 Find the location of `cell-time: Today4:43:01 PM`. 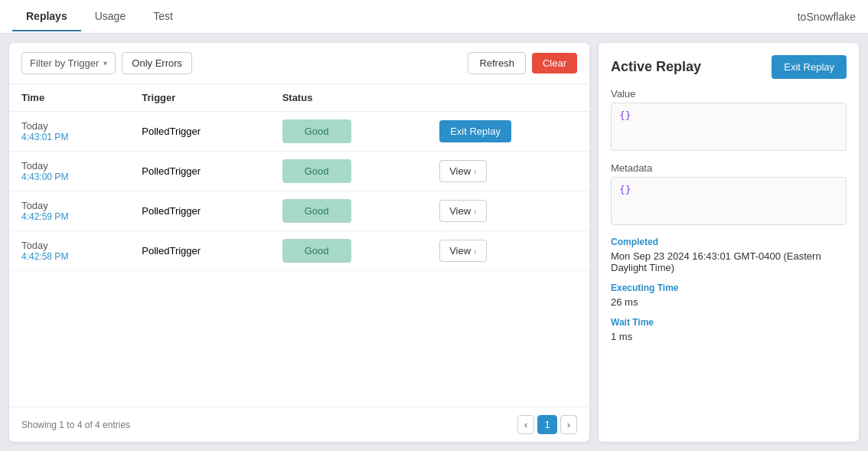

cell-time: Today4:43:01 PM is located at coordinates (69, 132).